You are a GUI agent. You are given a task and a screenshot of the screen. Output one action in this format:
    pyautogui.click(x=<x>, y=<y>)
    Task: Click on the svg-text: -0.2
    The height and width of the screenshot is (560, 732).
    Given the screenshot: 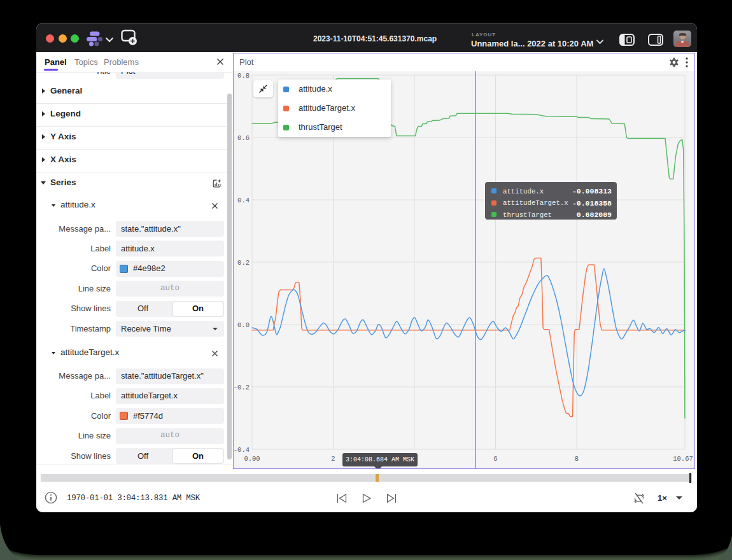 What is the action you would take?
    pyautogui.click(x=242, y=388)
    